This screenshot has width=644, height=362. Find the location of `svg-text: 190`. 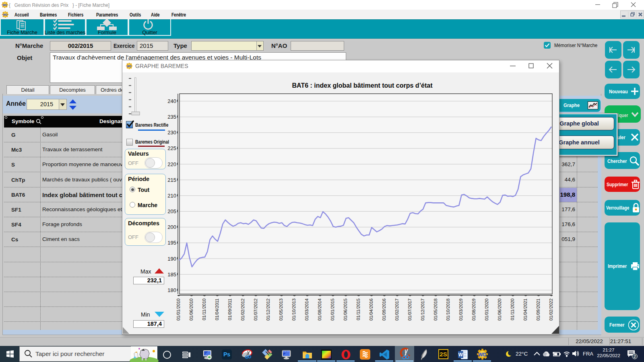

svg-text: 190 is located at coordinates (172, 259).